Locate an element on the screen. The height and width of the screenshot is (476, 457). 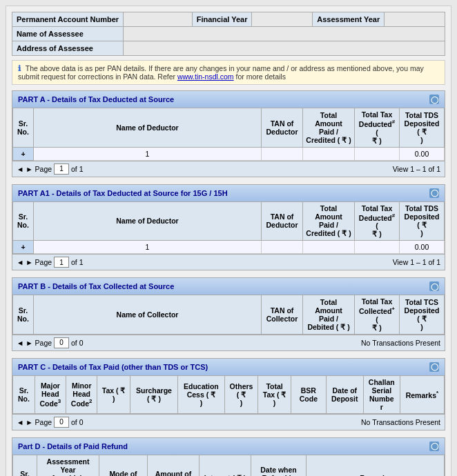
col-date: Date whenRefund isPaid is located at coordinates (279, 465).